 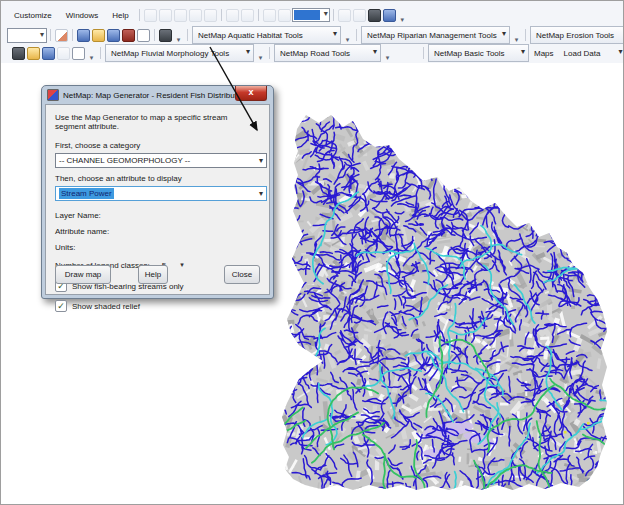 What do you see at coordinates (114, 36) in the screenshot?
I see `toolbox-window-icon` at bounding box center [114, 36].